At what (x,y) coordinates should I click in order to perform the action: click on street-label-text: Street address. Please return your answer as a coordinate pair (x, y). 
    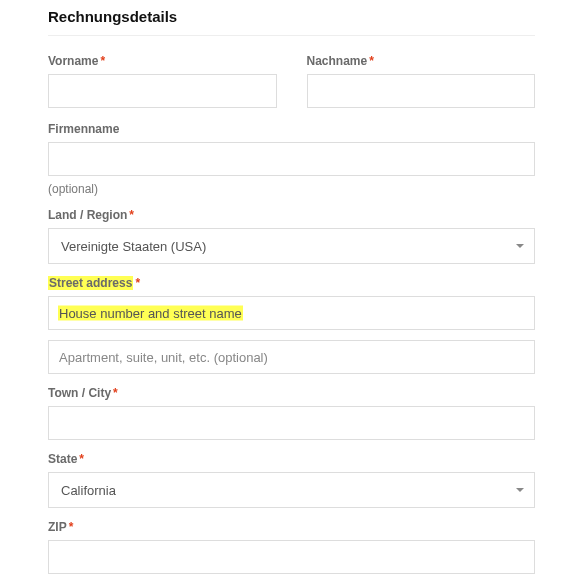
    Looking at the image, I should click on (90, 283).